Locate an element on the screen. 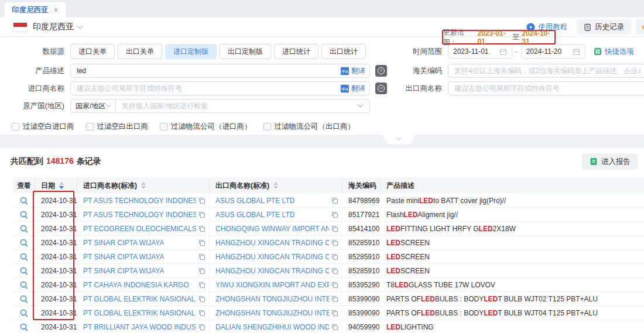  column-header: 出口商名称(标准) is located at coordinates (276, 186).